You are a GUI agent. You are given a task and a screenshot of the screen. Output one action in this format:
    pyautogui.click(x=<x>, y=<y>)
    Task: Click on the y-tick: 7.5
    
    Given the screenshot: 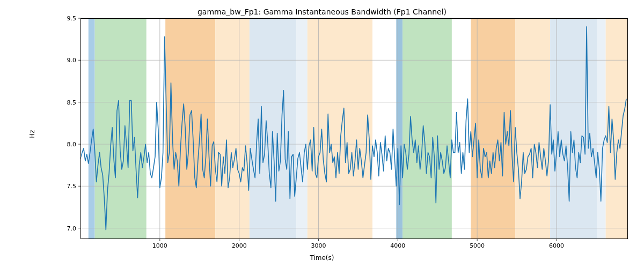 What is the action you would take?
    pyautogui.click(x=72, y=187)
    